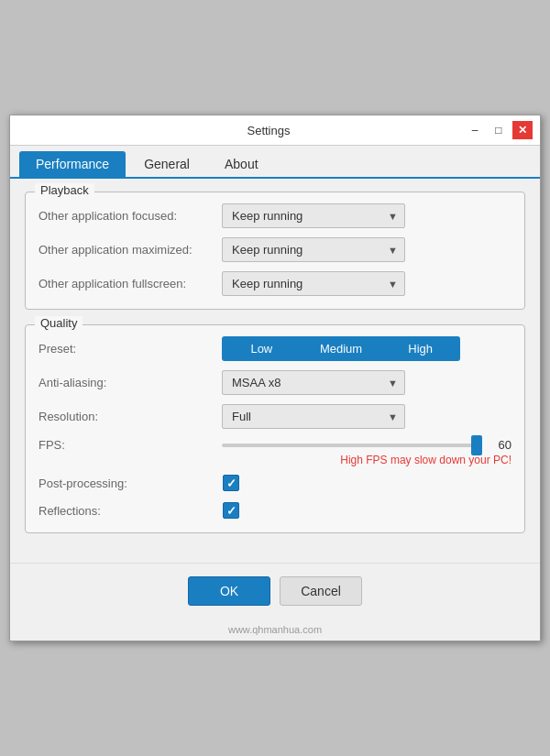 The image size is (550, 756). What do you see at coordinates (367, 249) in the screenshot?
I see `playback-maximized-control: Keep running Pause Stop ▼` at bounding box center [367, 249].